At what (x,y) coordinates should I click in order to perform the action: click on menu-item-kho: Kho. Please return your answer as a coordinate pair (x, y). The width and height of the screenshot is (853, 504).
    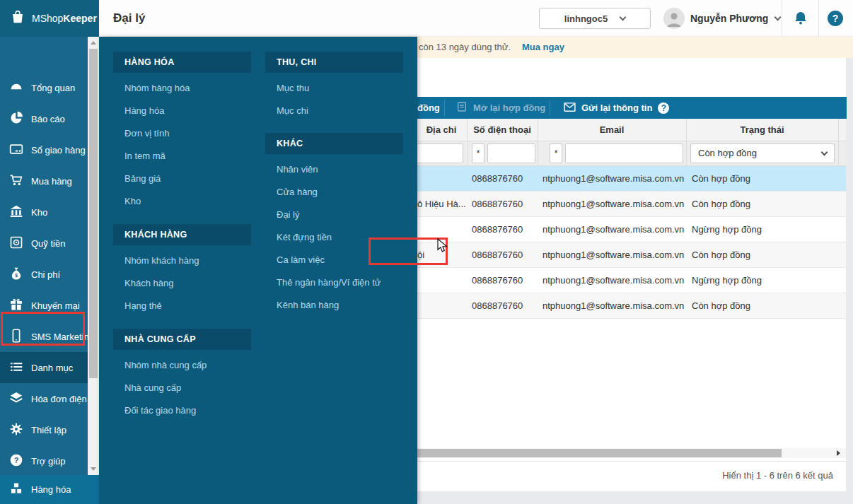
    Looking at the image, I should click on (182, 201).